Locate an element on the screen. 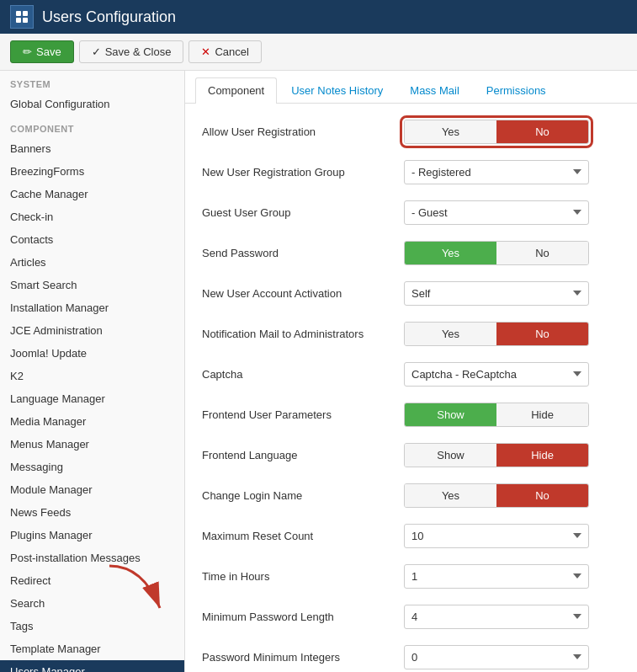 Image resolution: width=637 pixels, height=672 pixels. sidebar-item-joomla-update: Joomla! Update is located at coordinates (93, 354).